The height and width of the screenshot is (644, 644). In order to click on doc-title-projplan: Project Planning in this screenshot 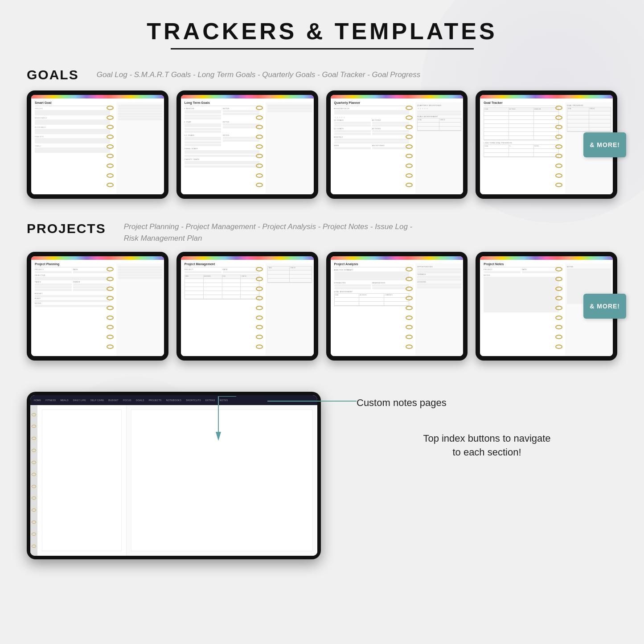, I will do `click(72, 264)`.